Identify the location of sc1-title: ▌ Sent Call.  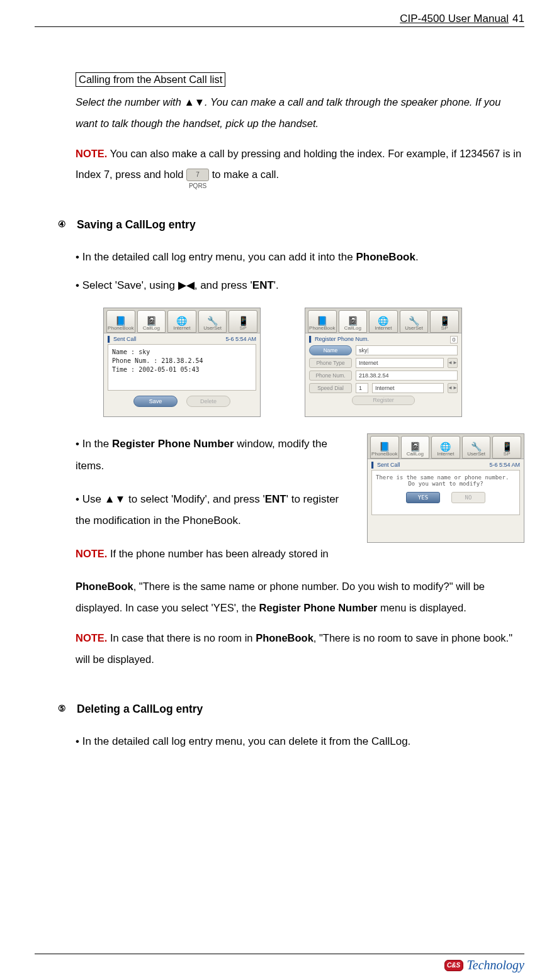
(122, 339).